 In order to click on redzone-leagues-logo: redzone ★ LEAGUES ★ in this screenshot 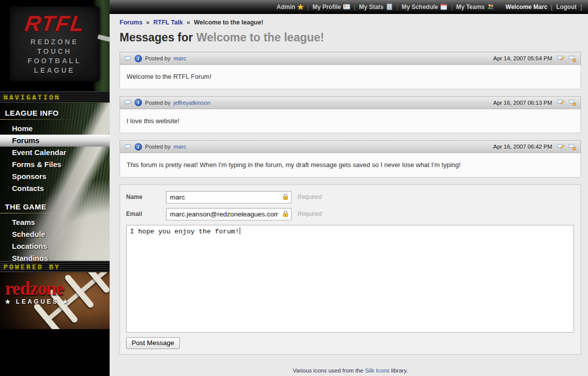, I will do `click(37, 292)`.